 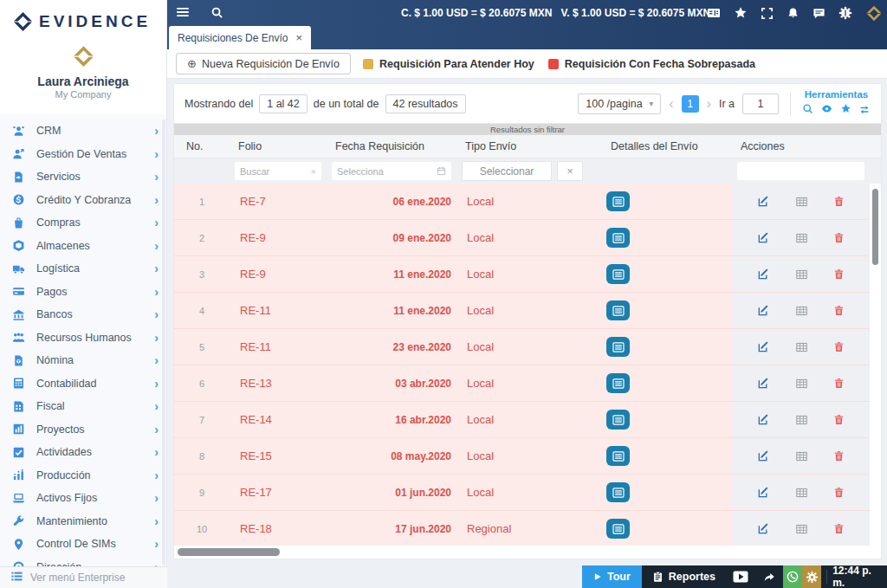 What do you see at coordinates (690, 104) in the screenshot?
I see `page-number-button: 1` at bounding box center [690, 104].